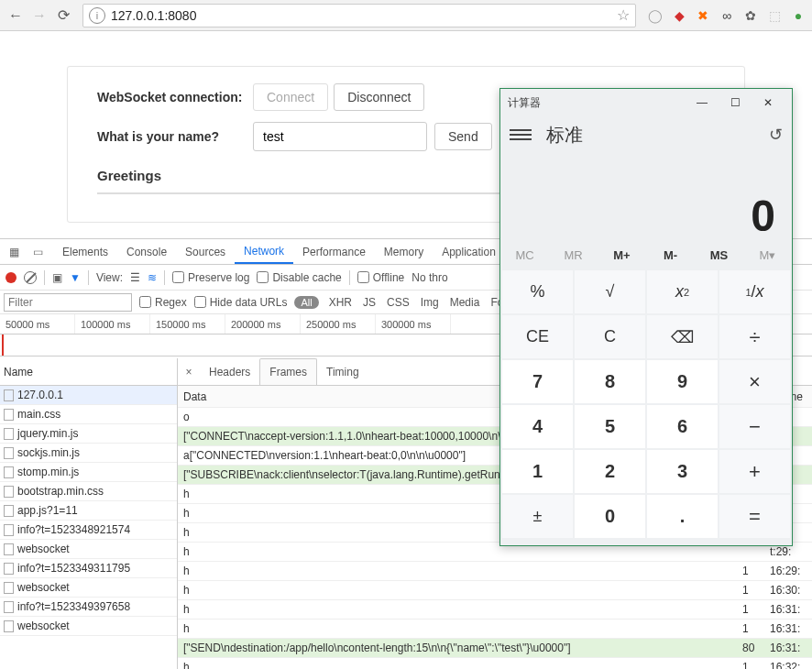  Describe the element at coordinates (703, 16) in the screenshot. I see `ext-icon-3: ✖` at that location.